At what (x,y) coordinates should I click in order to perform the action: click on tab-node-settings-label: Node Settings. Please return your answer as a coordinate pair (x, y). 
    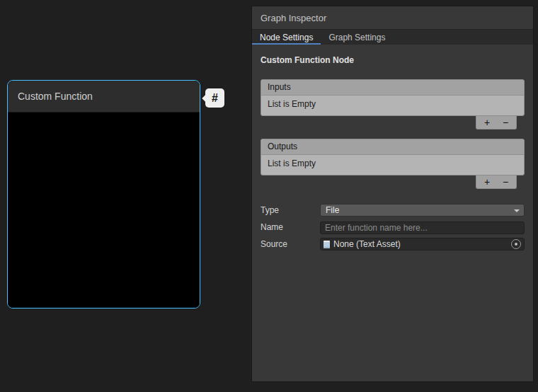
    Looking at the image, I should click on (286, 38).